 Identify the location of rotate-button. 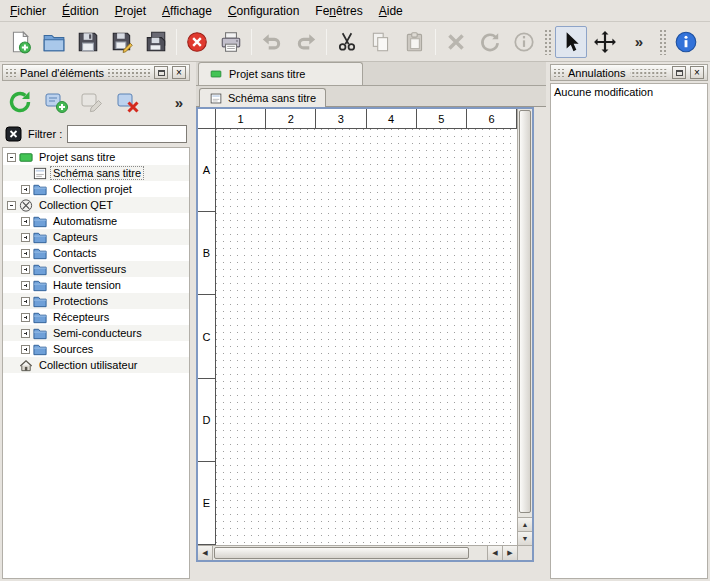
(490, 42).